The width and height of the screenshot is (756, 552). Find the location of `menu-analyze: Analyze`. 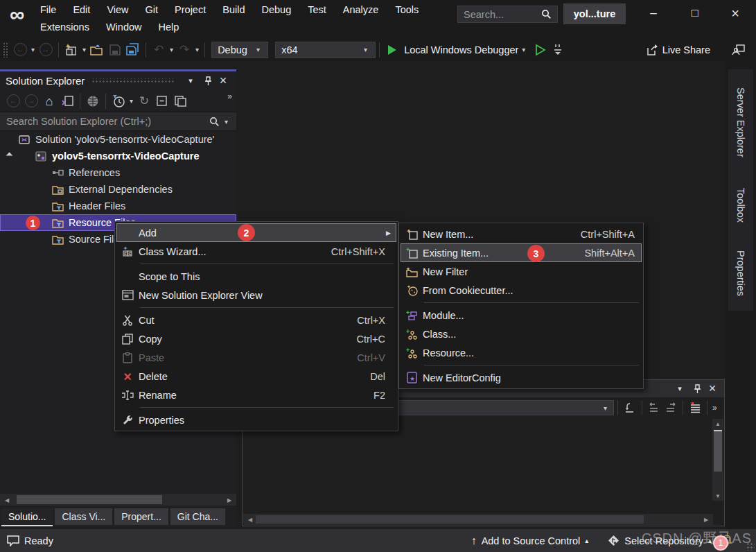

menu-analyze: Analyze is located at coordinates (361, 10).